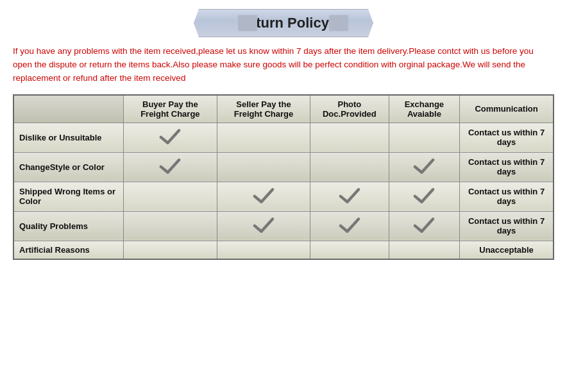 Image resolution: width=567 pixels, height=392 pixels. I want to click on col-header-communication: Communication, so click(507, 109).